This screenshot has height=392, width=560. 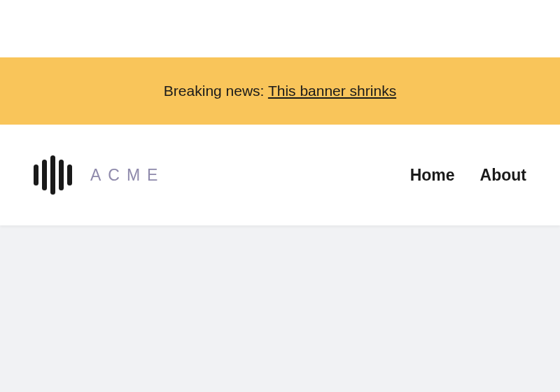 I want to click on banner-link: This banner shrinks, so click(x=332, y=91).